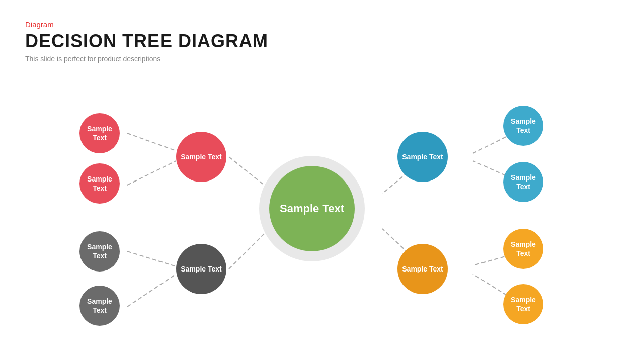 The width and height of the screenshot is (644, 362). I want to click on red-mid-node: Sample Text, so click(201, 157).